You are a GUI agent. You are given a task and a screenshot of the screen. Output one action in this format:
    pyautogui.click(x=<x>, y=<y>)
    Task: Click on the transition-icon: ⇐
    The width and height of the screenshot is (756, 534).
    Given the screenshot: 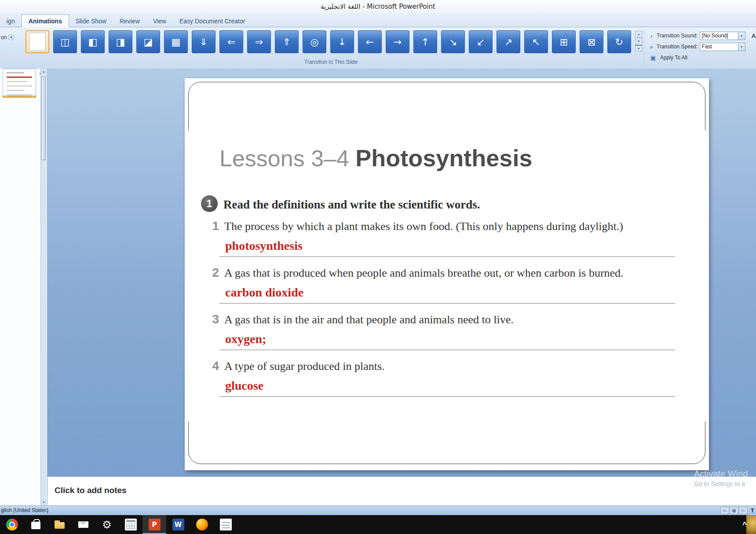 What is the action you would take?
    pyautogui.click(x=231, y=42)
    